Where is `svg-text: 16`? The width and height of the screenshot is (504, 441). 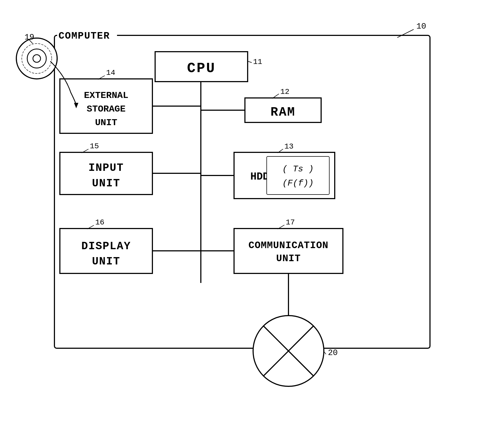
svg-text: 16 is located at coordinates (100, 223).